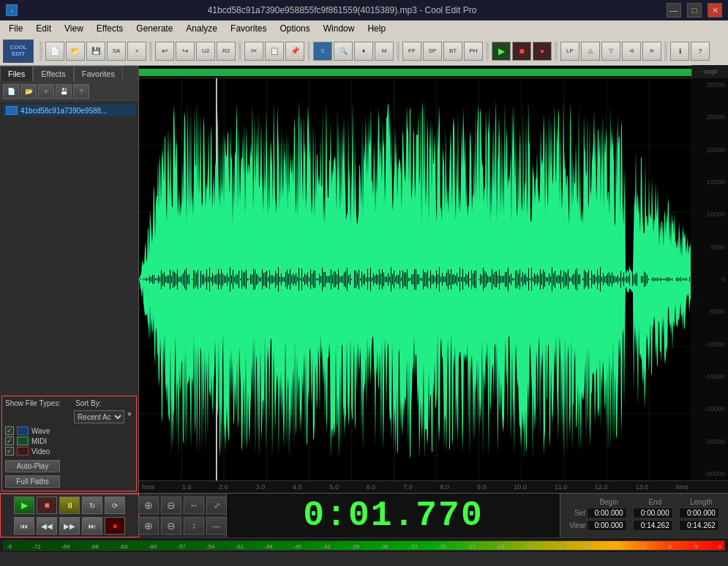  I want to click on forward-end-button: ⏭, so click(92, 526).